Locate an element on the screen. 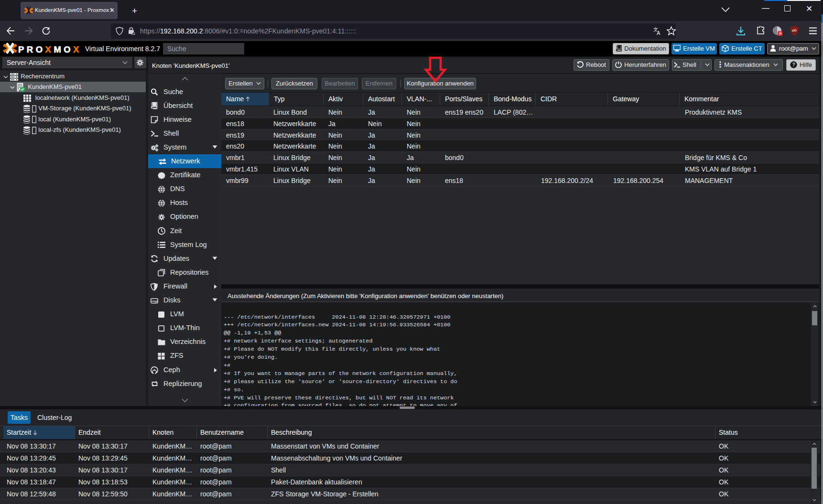 The height and width of the screenshot is (504, 823). svg-text: A is located at coordinates (659, 33).